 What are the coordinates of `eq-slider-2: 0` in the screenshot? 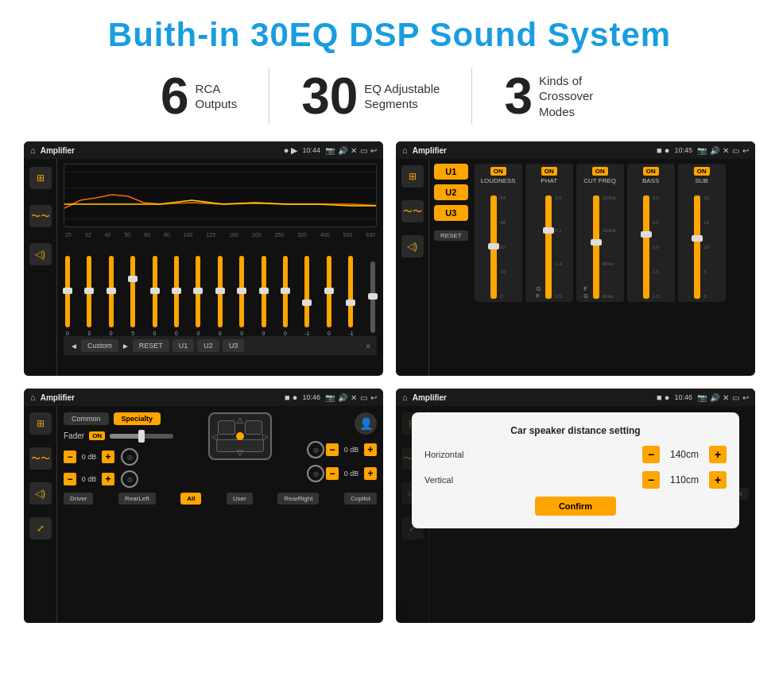 It's located at (111, 296).